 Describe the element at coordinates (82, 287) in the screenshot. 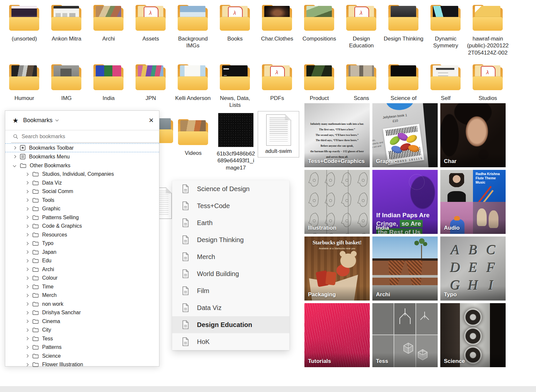

I see `bookmark-folder-row: Time` at that location.